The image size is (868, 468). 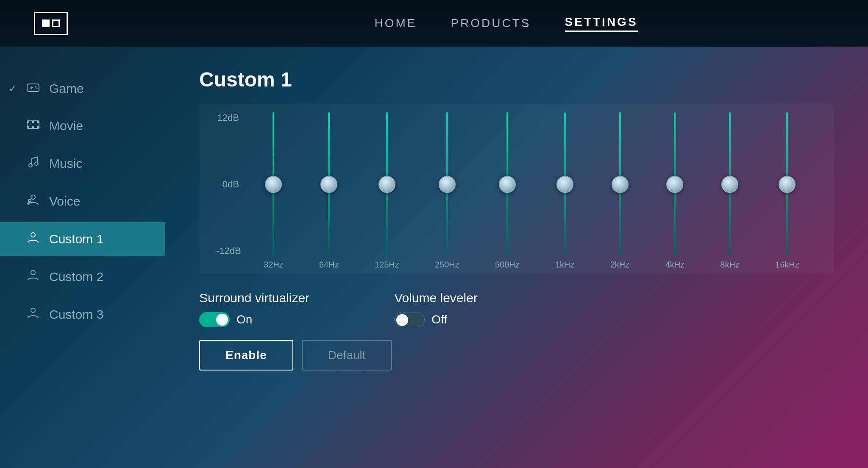 What do you see at coordinates (33, 164) in the screenshot?
I see `music-icon` at bounding box center [33, 164].